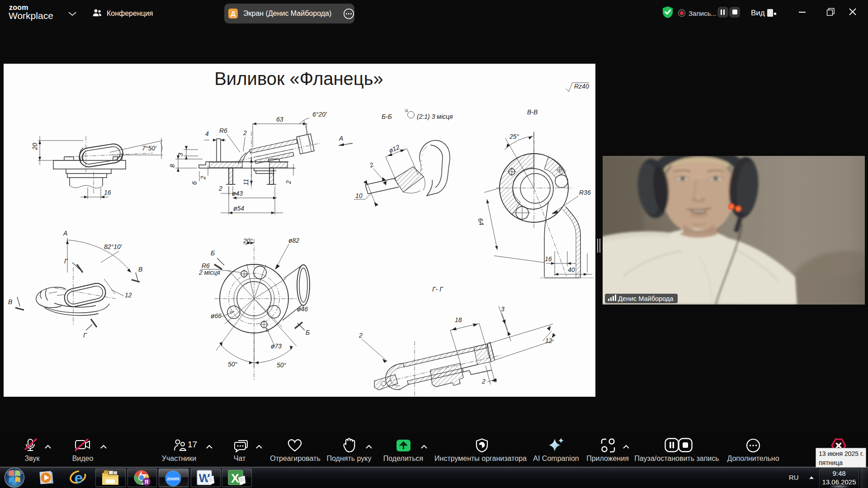 The height and width of the screenshot is (488, 868). What do you see at coordinates (209, 272) in the screenshot?
I see `svg-text: 2 місця` at bounding box center [209, 272].